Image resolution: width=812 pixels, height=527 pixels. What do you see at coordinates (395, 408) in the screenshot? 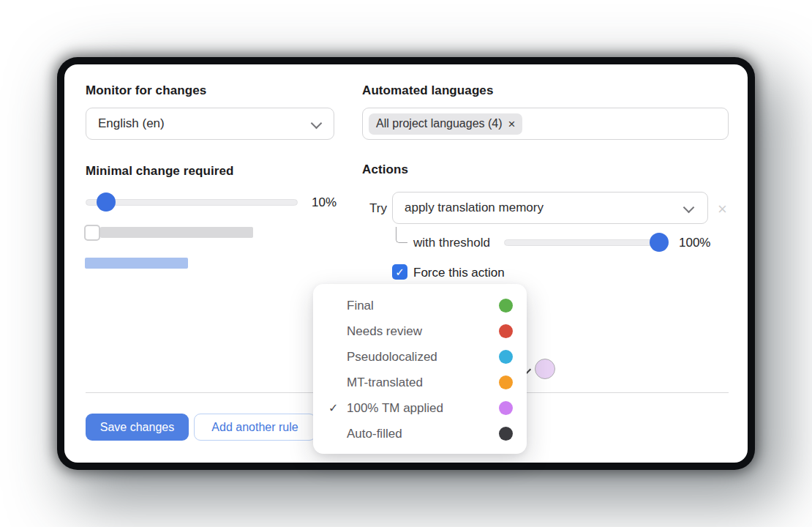
I see `menu-item-label: 100% TM applied` at bounding box center [395, 408].